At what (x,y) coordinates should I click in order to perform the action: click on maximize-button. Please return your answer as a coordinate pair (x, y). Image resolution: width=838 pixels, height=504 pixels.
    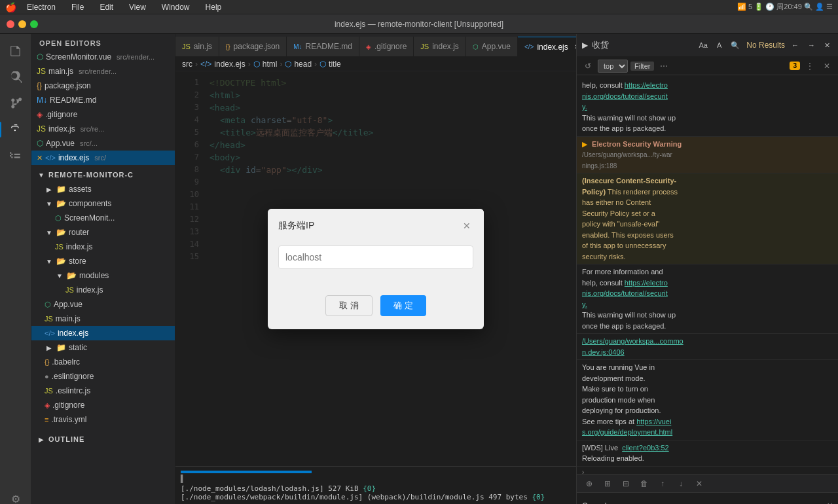
    Looking at the image, I should click on (34, 24).